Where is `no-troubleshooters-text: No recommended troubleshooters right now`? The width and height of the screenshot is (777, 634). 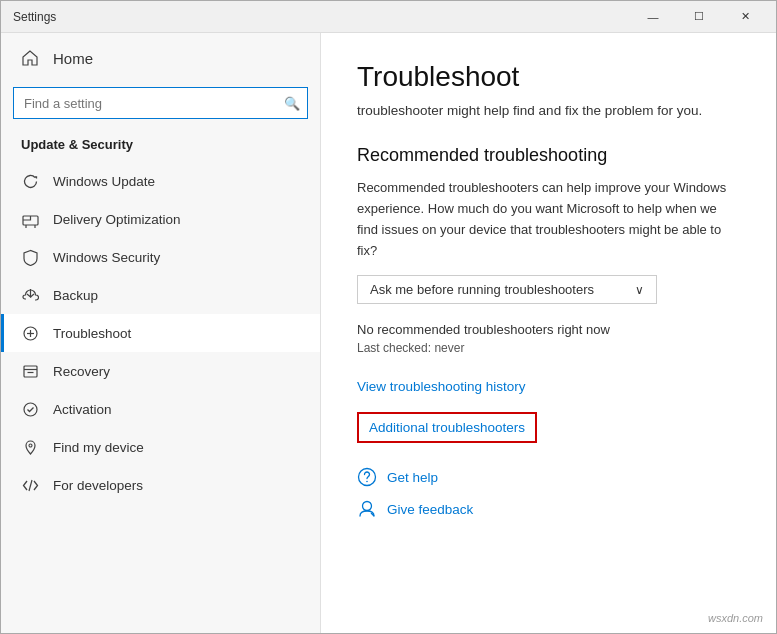
no-troubleshooters-text: No recommended troubleshooters right now is located at coordinates (548, 330).